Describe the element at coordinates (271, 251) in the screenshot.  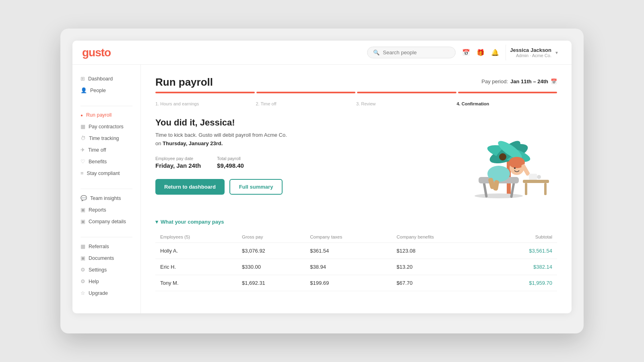
I see `cell-gross: $3,076.92` at that location.